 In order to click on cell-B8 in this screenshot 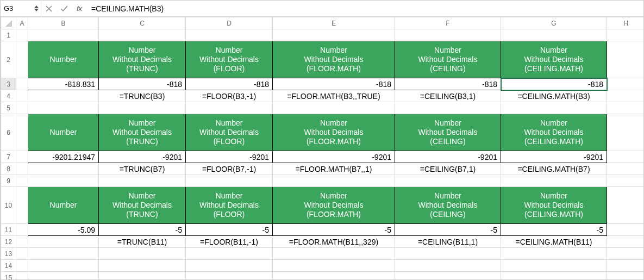, I will do `click(64, 169)`.